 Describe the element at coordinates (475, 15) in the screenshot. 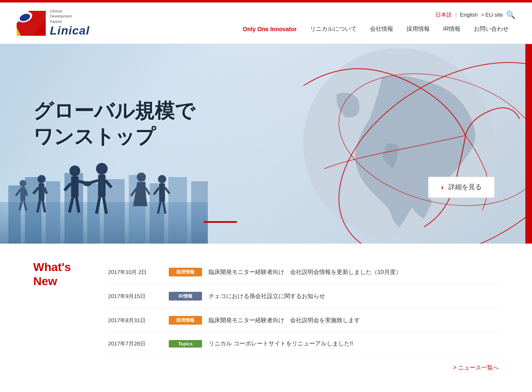

I see `language-bar: 日本語 | English >EU site 🔍` at that location.